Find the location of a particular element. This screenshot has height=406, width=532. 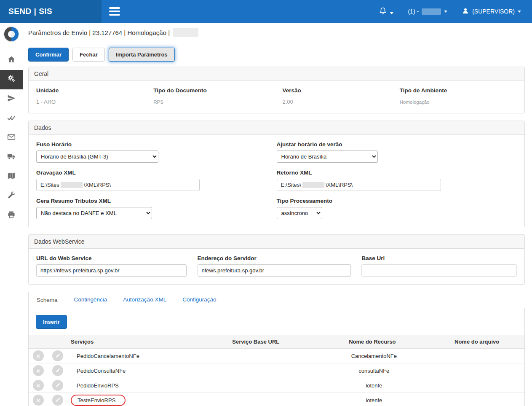

truck-icon is located at coordinates (11, 157).